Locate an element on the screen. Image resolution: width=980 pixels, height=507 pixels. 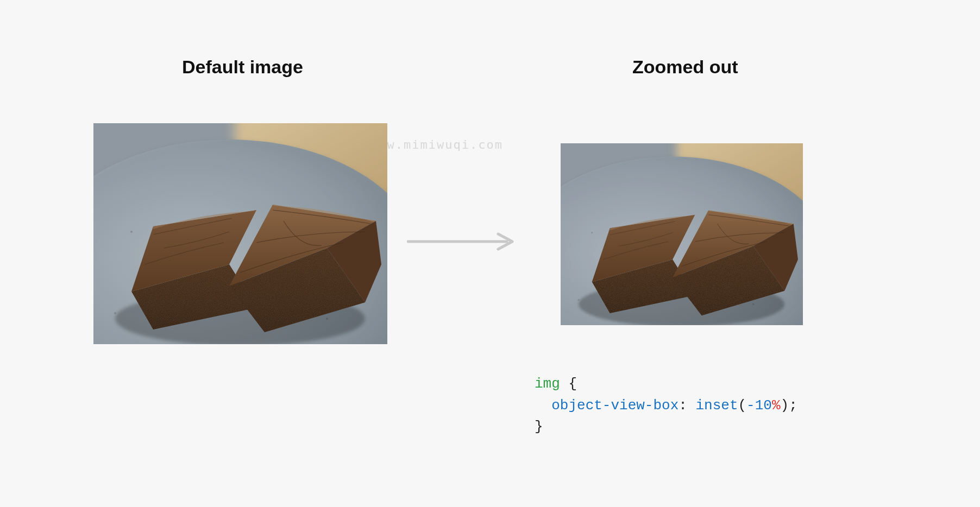
code-colon: : is located at coordinates (687, 405).